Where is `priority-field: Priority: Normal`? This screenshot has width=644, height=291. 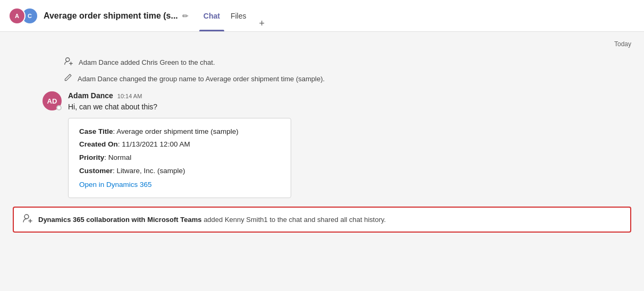 priority-field: Priority: Normal is located at coordinates (180, 158).